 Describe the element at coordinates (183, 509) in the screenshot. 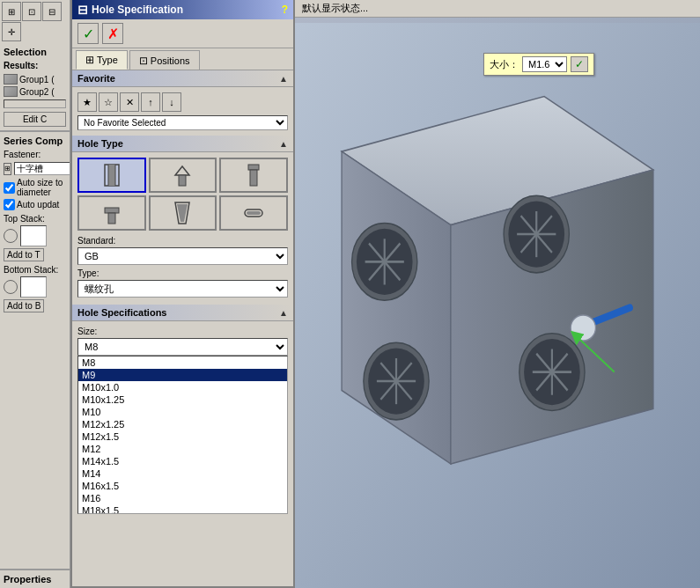

I see `size-option: M18x1.5` at that location.